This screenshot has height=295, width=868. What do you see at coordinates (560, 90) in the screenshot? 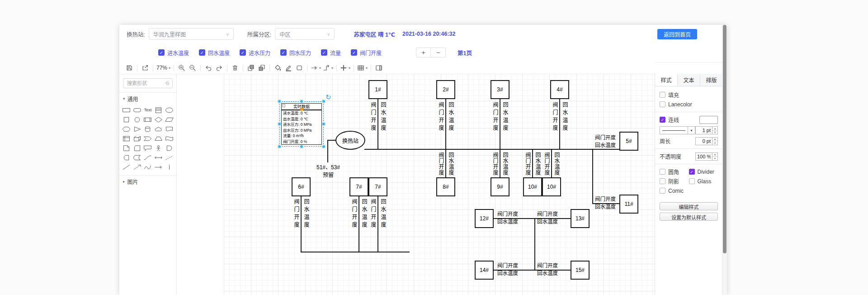
I see `station-node-4: 4#` at bounding box center [560, 90].